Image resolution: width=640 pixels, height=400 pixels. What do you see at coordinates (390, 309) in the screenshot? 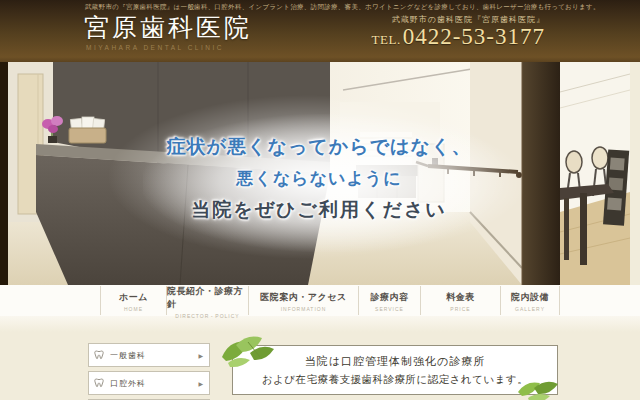
I see `nav-sublabel: SERVICE` at bounding box center [390, 309].